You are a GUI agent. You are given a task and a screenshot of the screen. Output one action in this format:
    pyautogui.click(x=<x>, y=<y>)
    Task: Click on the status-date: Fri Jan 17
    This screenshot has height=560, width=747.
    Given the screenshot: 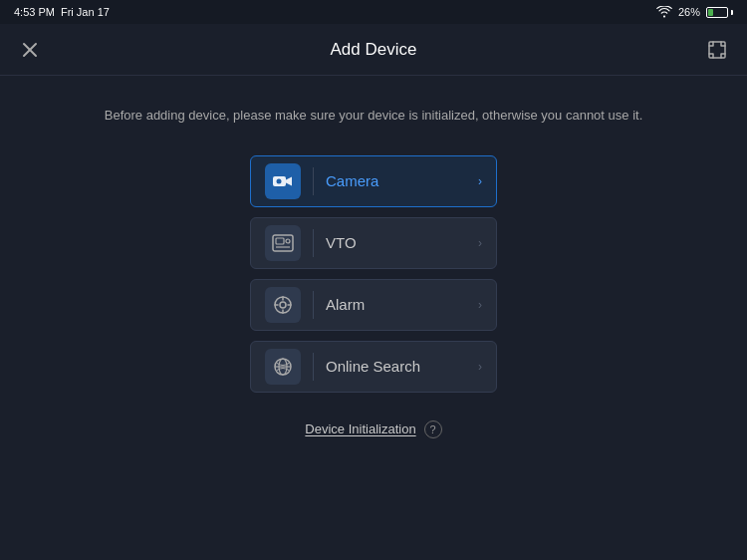 What is the action you would take?
    pyautogui.click(x=86, y=12)
    